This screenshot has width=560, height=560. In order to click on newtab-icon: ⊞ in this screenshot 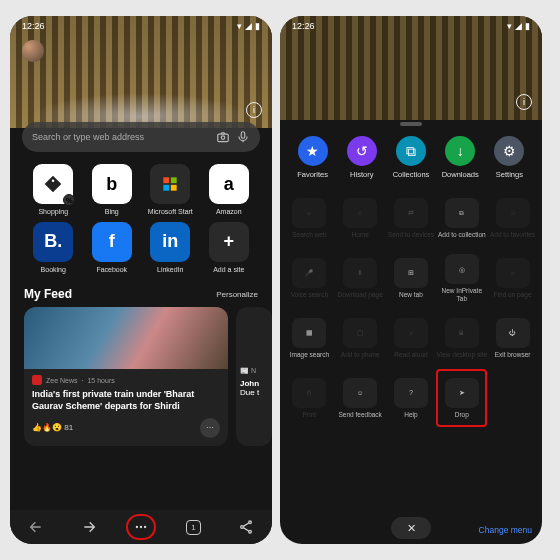, I will do `click(411, 273)`.